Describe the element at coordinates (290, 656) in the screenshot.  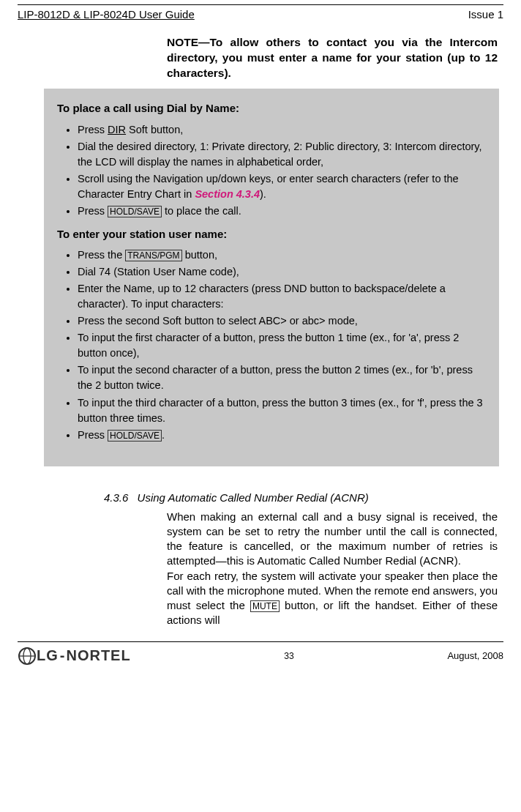
I see `page-number: 33` at that location.